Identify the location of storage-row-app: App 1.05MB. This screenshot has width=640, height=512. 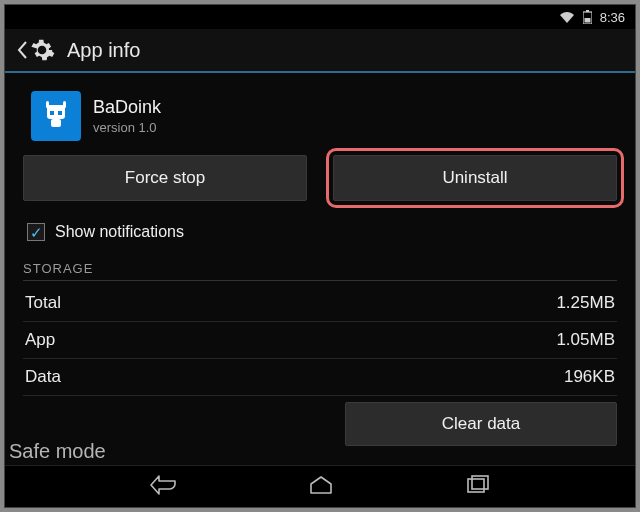
(320, 340).